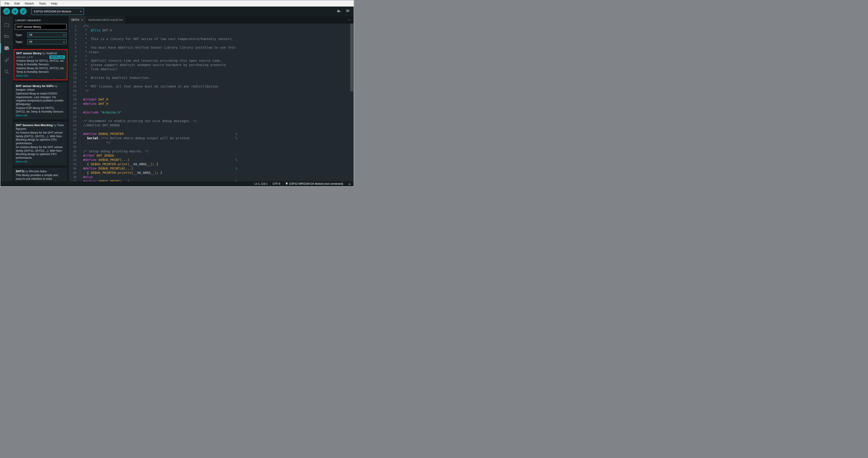 The height and width of the screenshot is (458, 868). Describe the element at coordinates (7, 25) in the screenshot. I see `folder-icon` at that location.